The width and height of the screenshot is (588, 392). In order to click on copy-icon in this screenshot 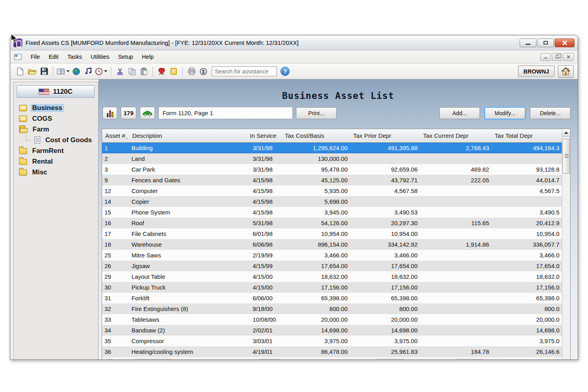, I will do `click(132, 71)`.